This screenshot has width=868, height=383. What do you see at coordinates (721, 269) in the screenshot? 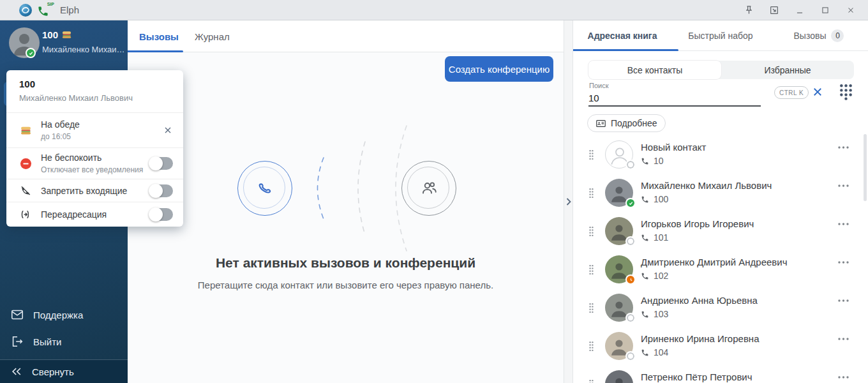
I see `contact-row: Дмитриенко Дмитрий Андреевич 102` at bounding box center [721, 269].